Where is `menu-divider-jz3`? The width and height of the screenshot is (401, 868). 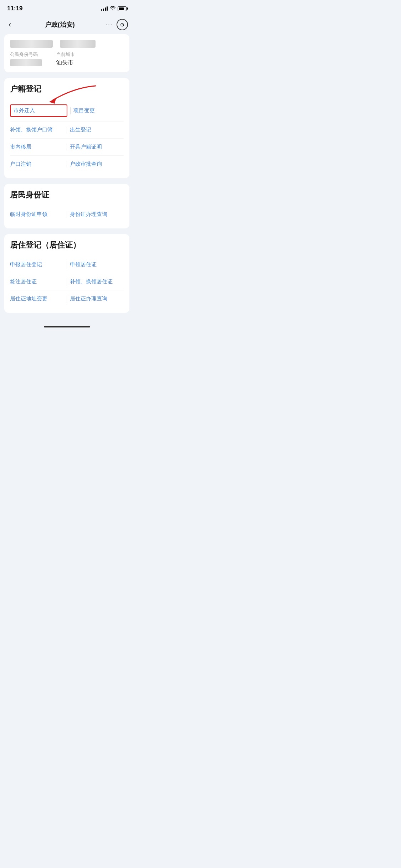
menu-divider-jz3 is located at coordinates (67, 299).